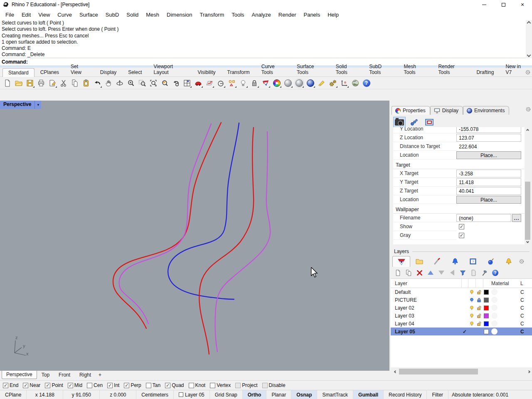 This screenshot has width=532, height=399. What do you see at coordinates (396, 372) in the screenshot?
I see `scroll-left-icon` at bounding box center [396, 372].